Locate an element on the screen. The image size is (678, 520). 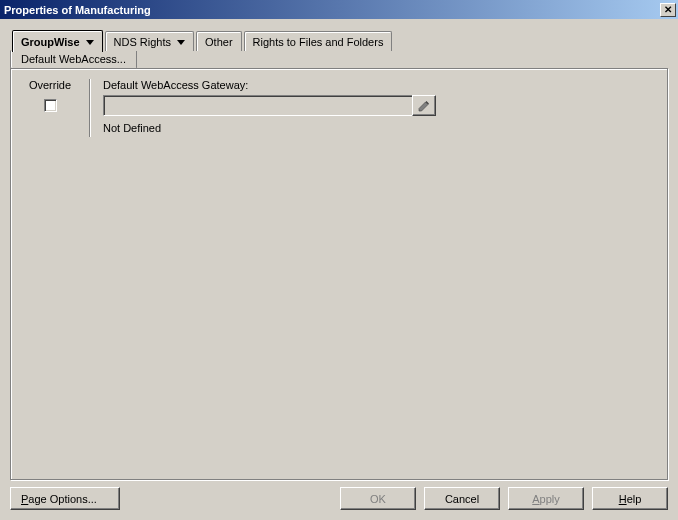
gateway-status: Not Defined is located at coordinates (379, 128).